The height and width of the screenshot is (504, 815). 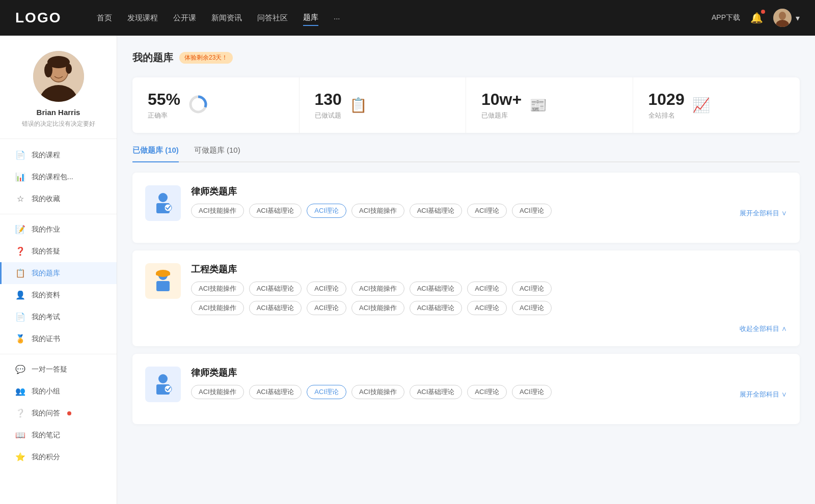 I want to click on stat-site-rank-label: 全站排名, so click(x=666, y=116).